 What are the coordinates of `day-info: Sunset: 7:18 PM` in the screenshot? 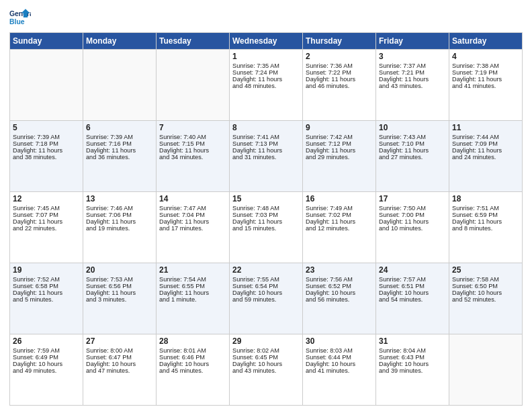 It's located at (46, 144).